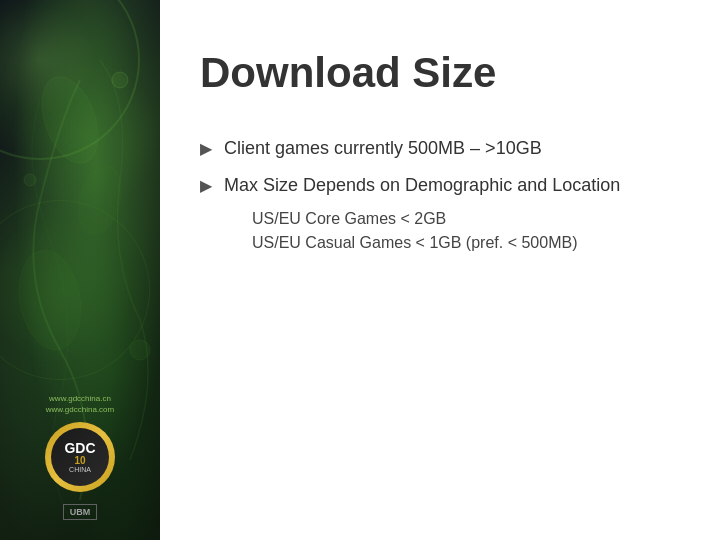 This screenshot has width=720, height=540. I want to click on website-links: www.gdcchina.cn www.gdcchina.com, so click(80, 404).